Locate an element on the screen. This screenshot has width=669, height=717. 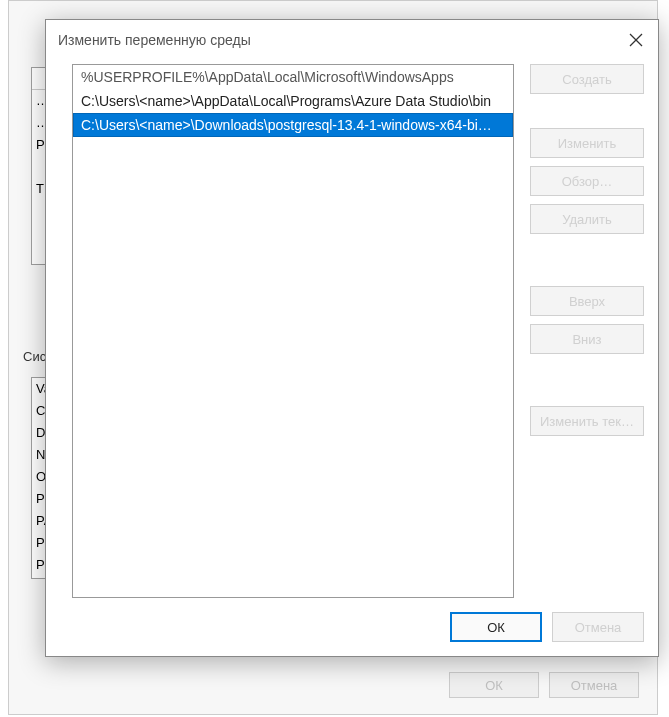
parent-cancel-button: Отмена is located at coordinates (594, 685).